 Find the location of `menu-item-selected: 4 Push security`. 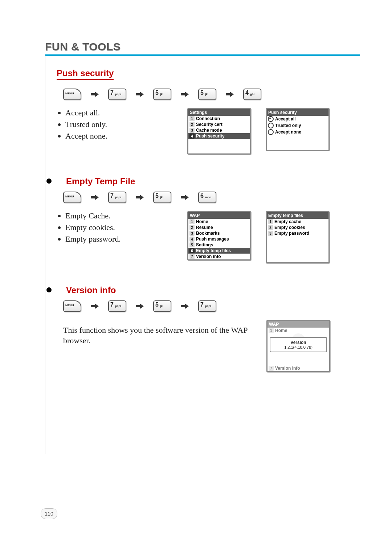

menu-item-selected: 4 Push security is located at coordinates (219, 136).